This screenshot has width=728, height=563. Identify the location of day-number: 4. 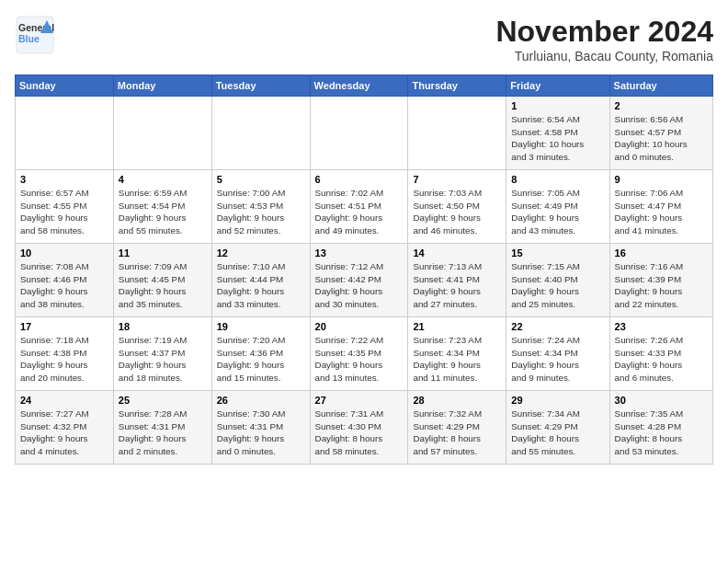
(163, 179).